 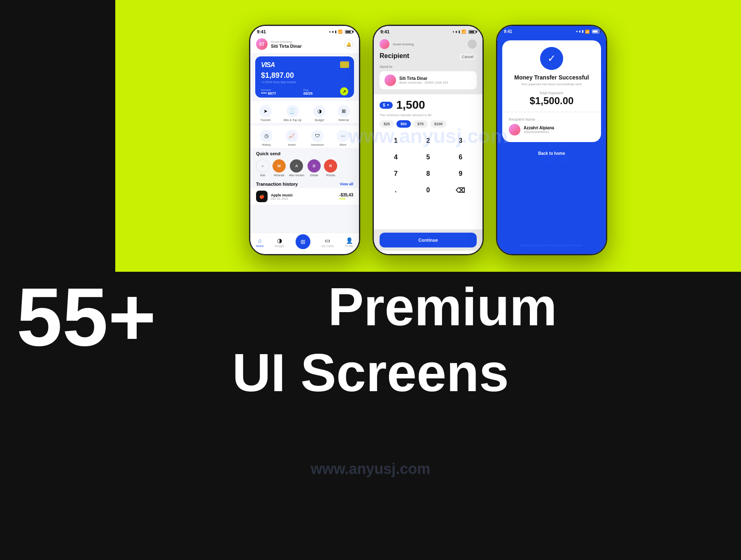 What do you see at coordinates (260, 246) in the screenshot?
I see `home-nav-label: Home` at bounding box center [260, 246].